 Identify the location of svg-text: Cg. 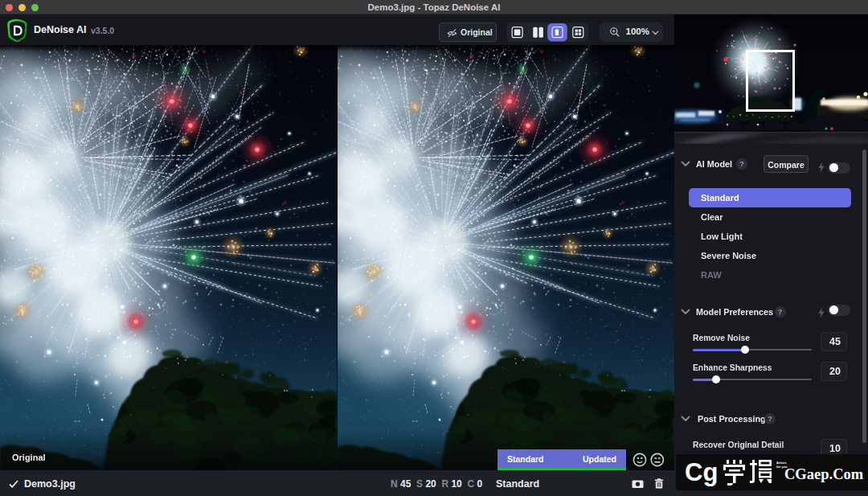
(701, 473).